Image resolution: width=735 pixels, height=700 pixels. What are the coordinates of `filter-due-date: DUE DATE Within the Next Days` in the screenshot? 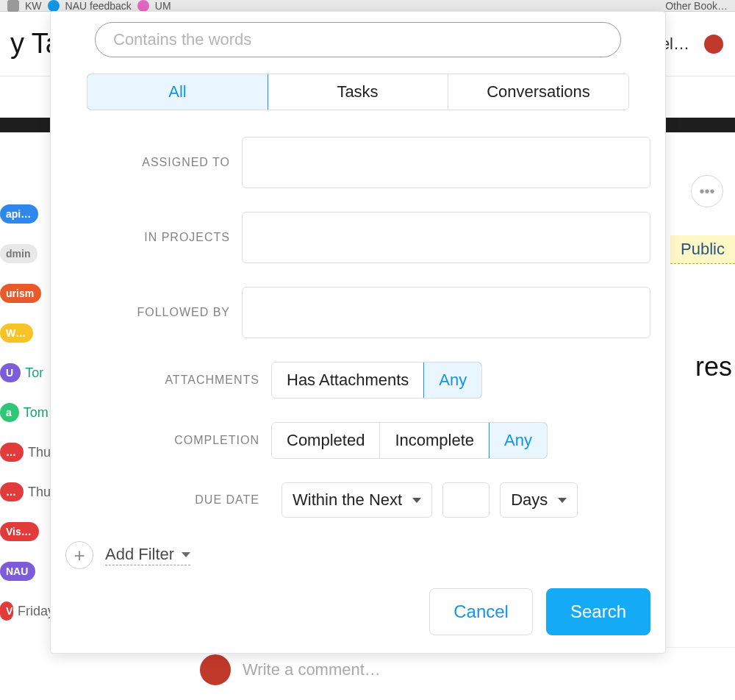 It's located at (358, 500).